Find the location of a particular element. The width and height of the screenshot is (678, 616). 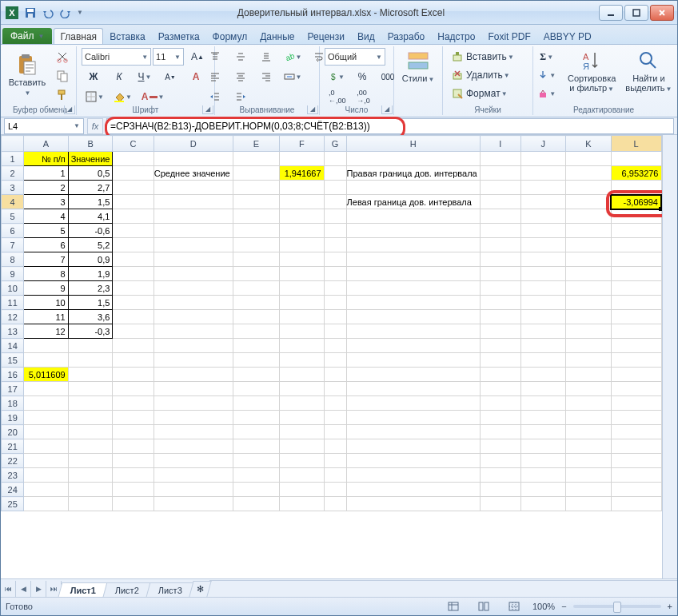

cell-F5 is located at coordinates (302, 217).